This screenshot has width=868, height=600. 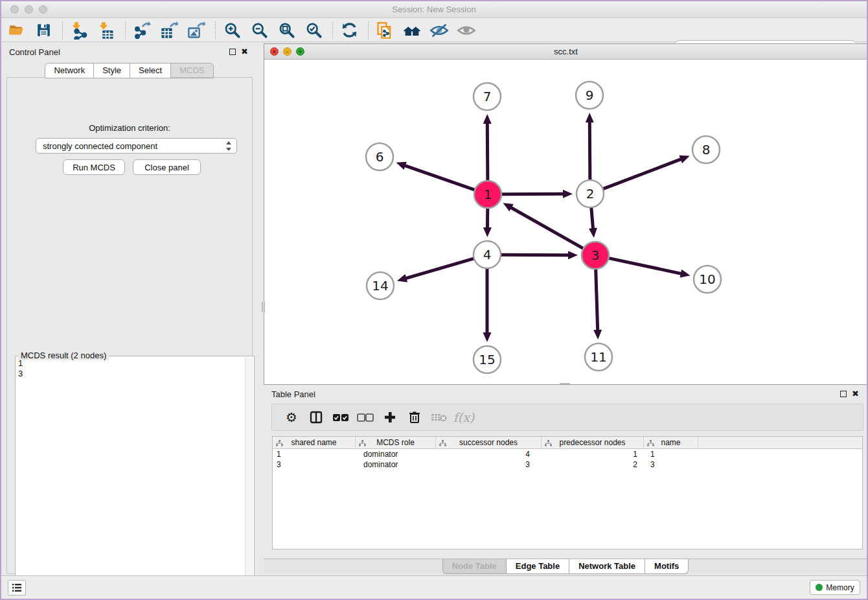 I want to click on table-tab-node-table: Node Table, so click(x=474, y=566).